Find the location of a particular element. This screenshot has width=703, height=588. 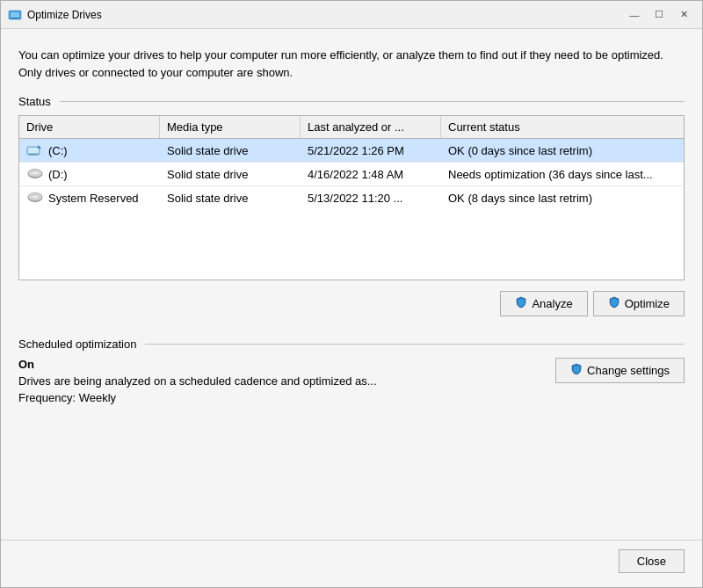

last-analyzed-cell-d: 4/16/2022 1:48 AM is located at coordinates (371, 174).